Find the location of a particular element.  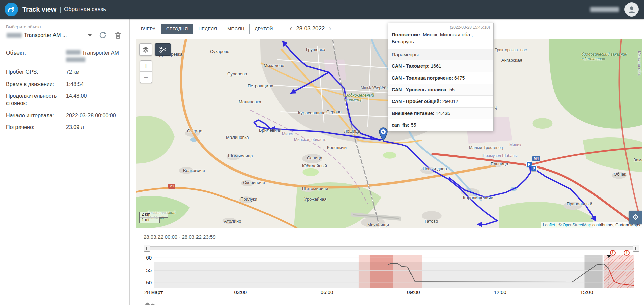

field-object: Объект: Transporter AM is located at coordinates (65, 57).